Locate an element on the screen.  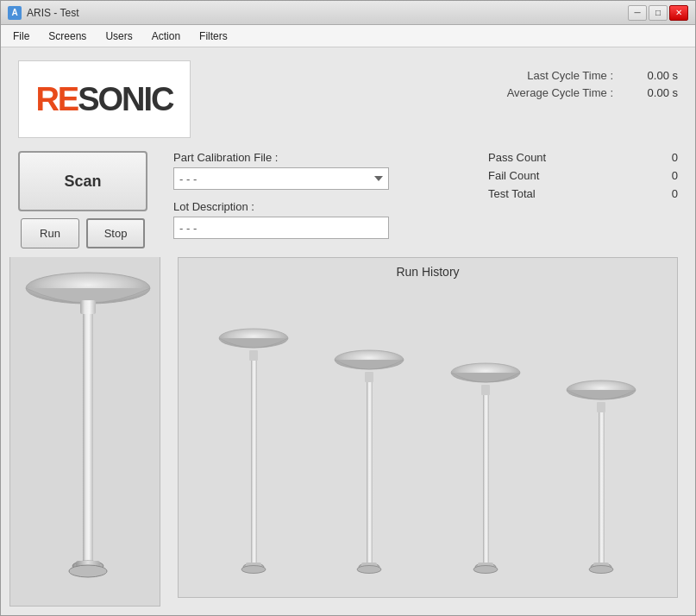
avg-cycle-row: Average Cycle Time : 0.00 s is located at coordinates (557, 93).